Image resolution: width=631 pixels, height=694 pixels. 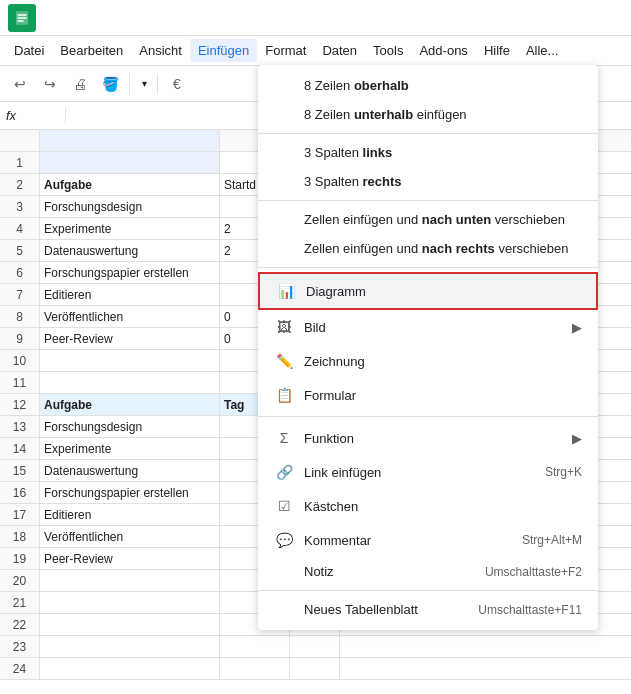 I want to click on cell-a24, so click(x=130, y=668).